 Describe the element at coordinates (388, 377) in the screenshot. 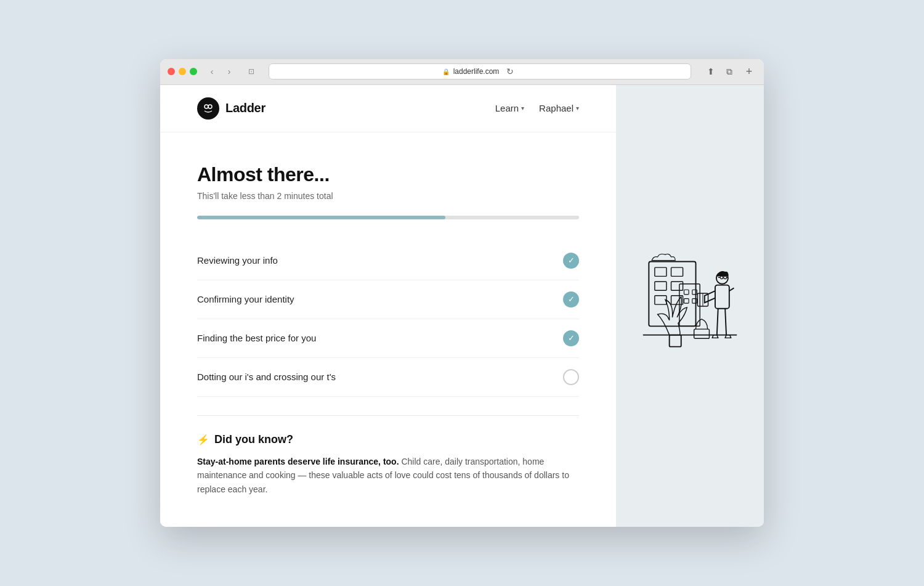

I see `step-item-4: Dotting our i's and crossing our t's` at that location.